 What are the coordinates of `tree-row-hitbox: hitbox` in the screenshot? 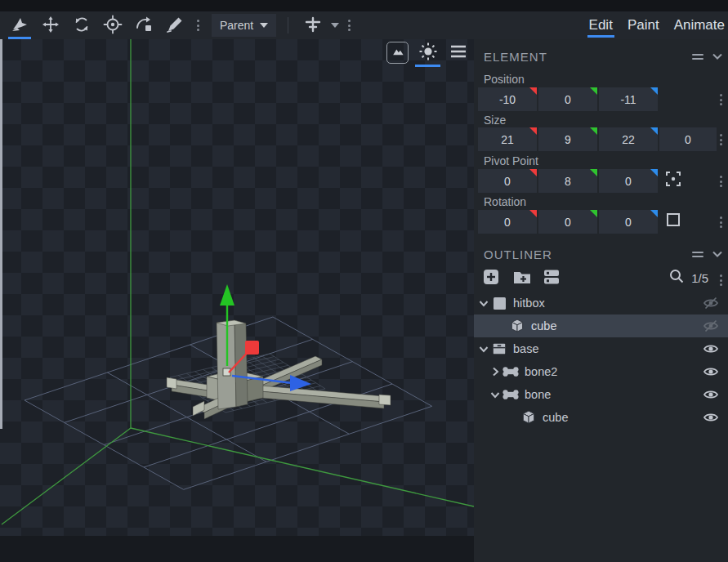 It's located at (601, 303).